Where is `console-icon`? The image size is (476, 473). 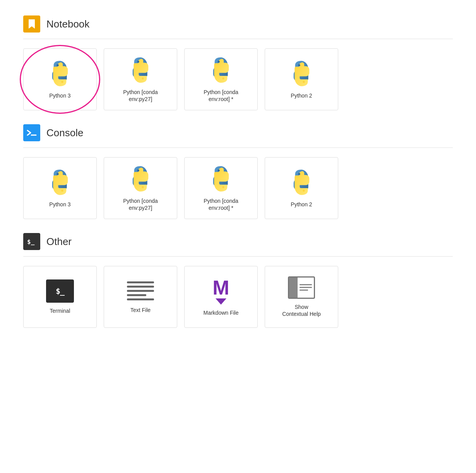
console-icon is located at coordinates (32, 133).